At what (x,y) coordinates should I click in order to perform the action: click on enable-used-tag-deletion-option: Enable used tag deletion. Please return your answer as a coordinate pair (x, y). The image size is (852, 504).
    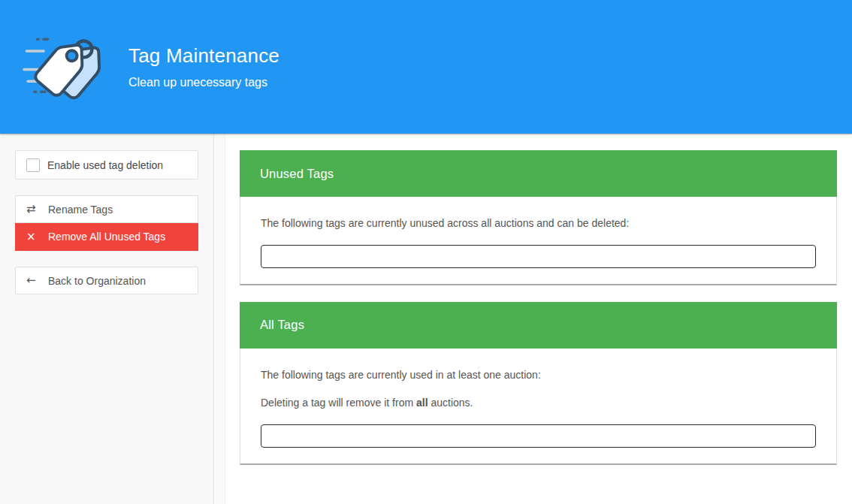
    Looking at the image, I should click on (107, 165).